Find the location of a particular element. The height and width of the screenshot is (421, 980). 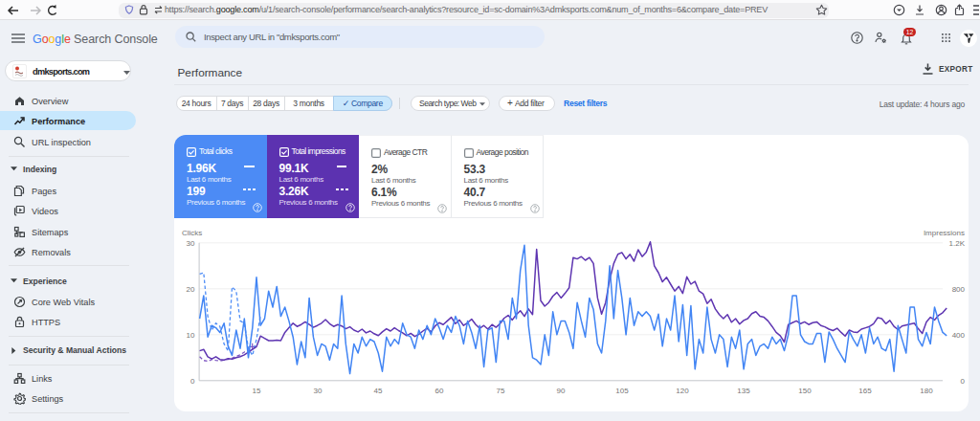

svg-text: 120 is located at coordinates (682, 390).